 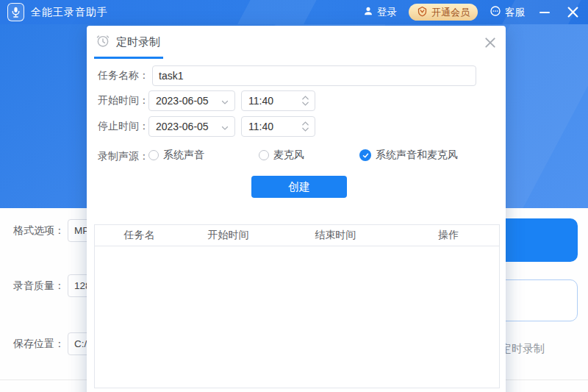 I want to click on source-label: 录制声源：, so click(x=125, y=157).